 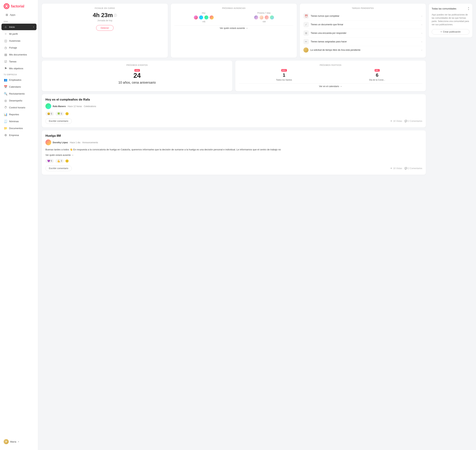 What do you see at coordinates (363, 16) in the screenshot?
I see `tarea-item: ⏰ Tienes turnos que completar ›` at bounding box center [363, 16].